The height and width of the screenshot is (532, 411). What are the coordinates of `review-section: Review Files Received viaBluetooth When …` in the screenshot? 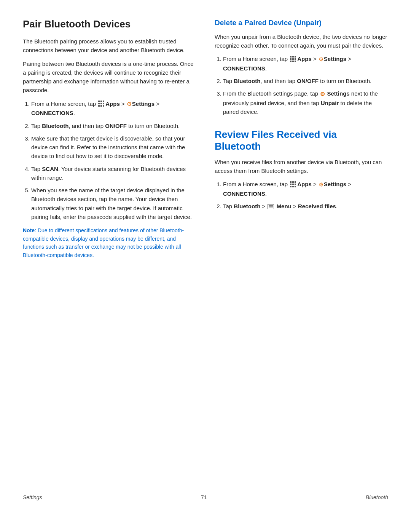 It's located at (301, 170).